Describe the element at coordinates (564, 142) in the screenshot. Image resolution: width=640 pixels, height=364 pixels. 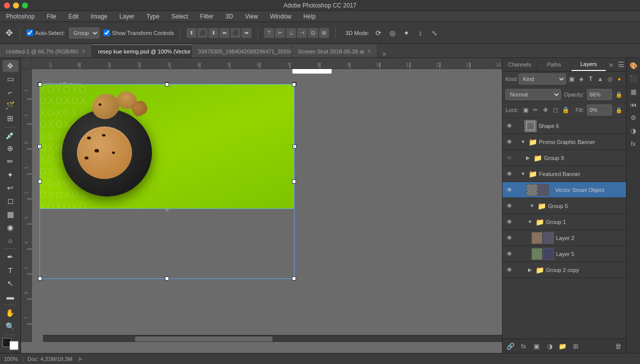
I see `layer-promo-group: 👁 ▼ 📁 Promo Graphic Banner` at that location.